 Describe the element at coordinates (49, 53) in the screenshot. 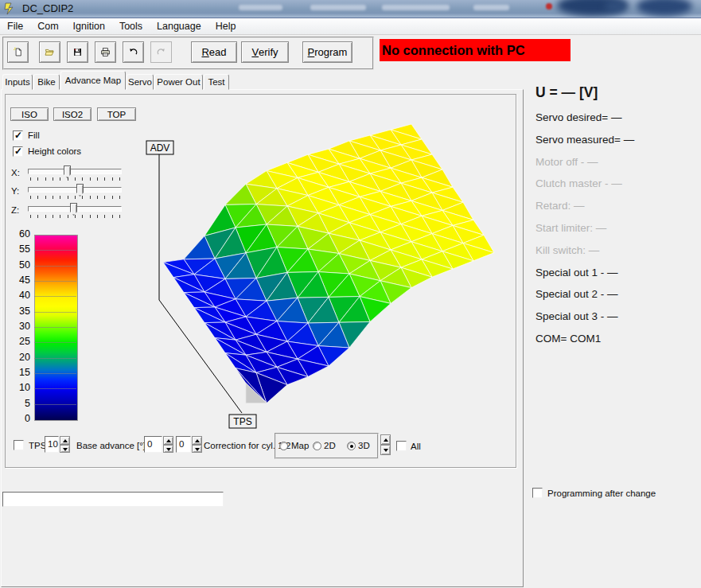

I see `open-file-button` at that location.